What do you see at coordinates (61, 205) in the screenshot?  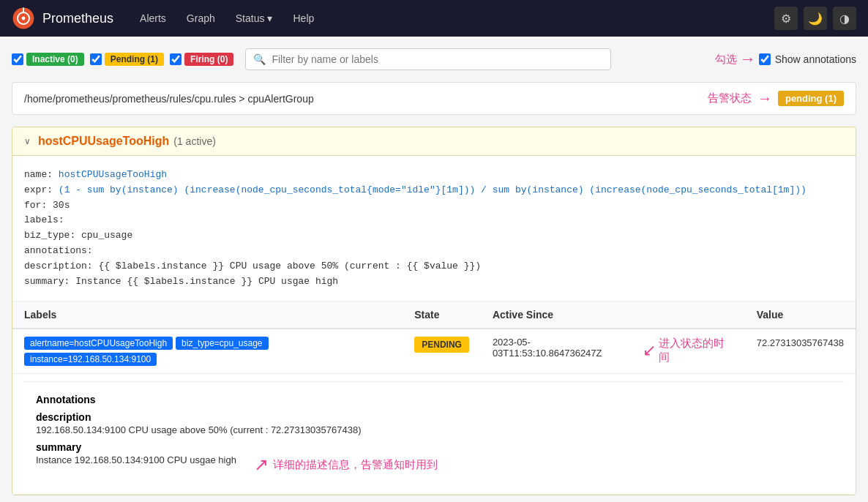 I see `for-value: 30s` at bounding box center [61, 205].